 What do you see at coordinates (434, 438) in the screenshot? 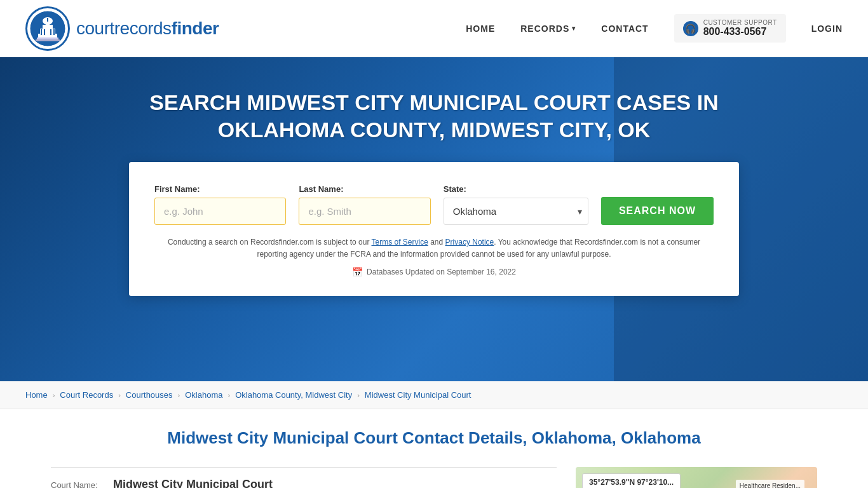
I see `section-title: Midwest City Municipal Court Contact Det…` at bounding box center [434, 438].